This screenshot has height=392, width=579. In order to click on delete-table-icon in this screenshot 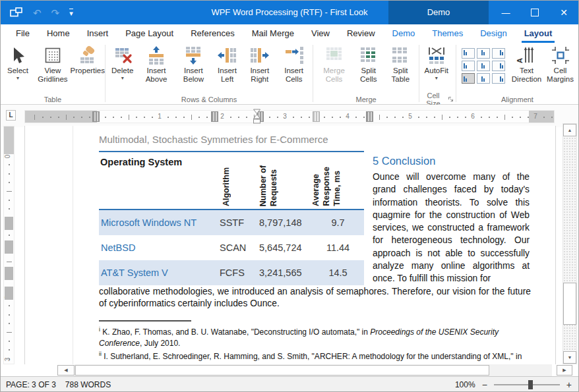, I will do `click(123, 55)`.